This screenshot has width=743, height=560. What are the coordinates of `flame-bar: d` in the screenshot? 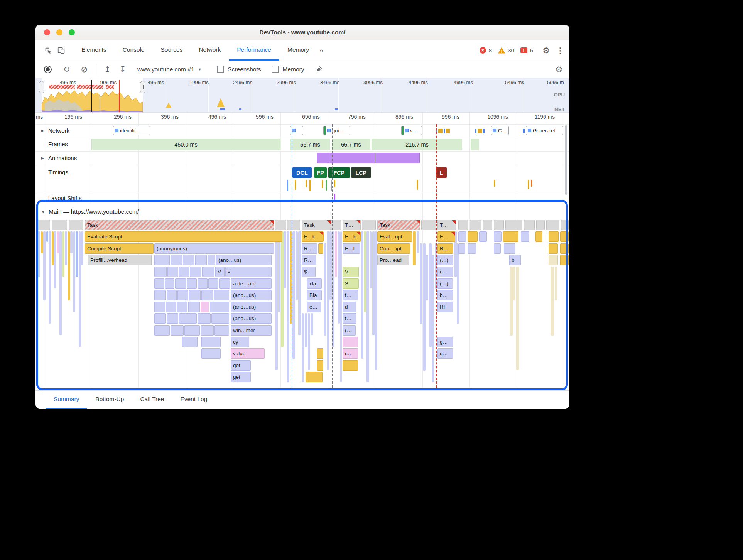 It's located at (350, 307).